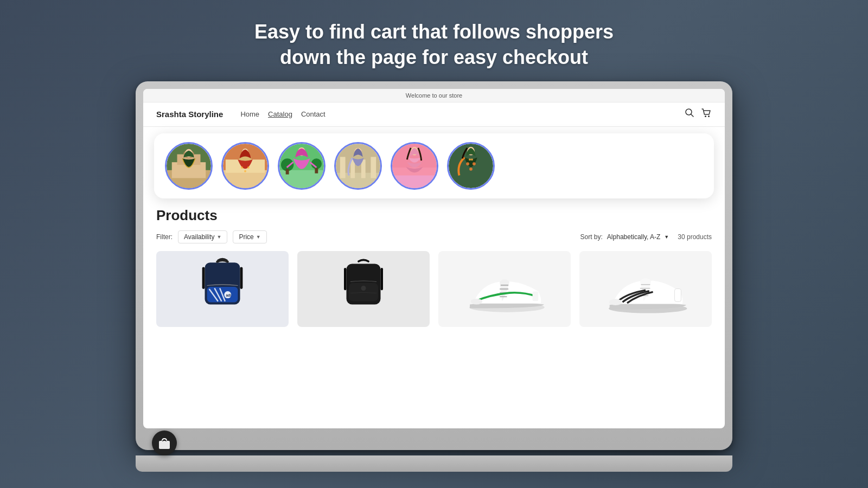  I want to click on sort-select: Alphabetically, A-Z ▼, so click(638, 237).